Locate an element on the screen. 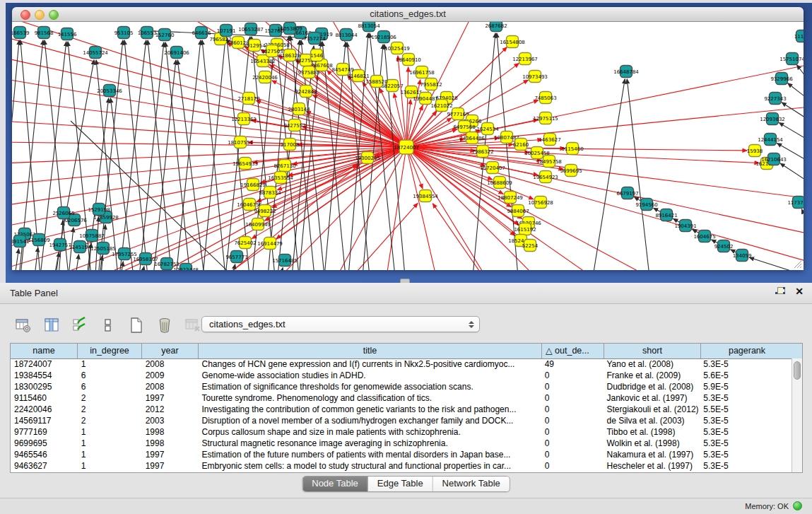  network-node: 16154808 is located at coordinates (512, 42).